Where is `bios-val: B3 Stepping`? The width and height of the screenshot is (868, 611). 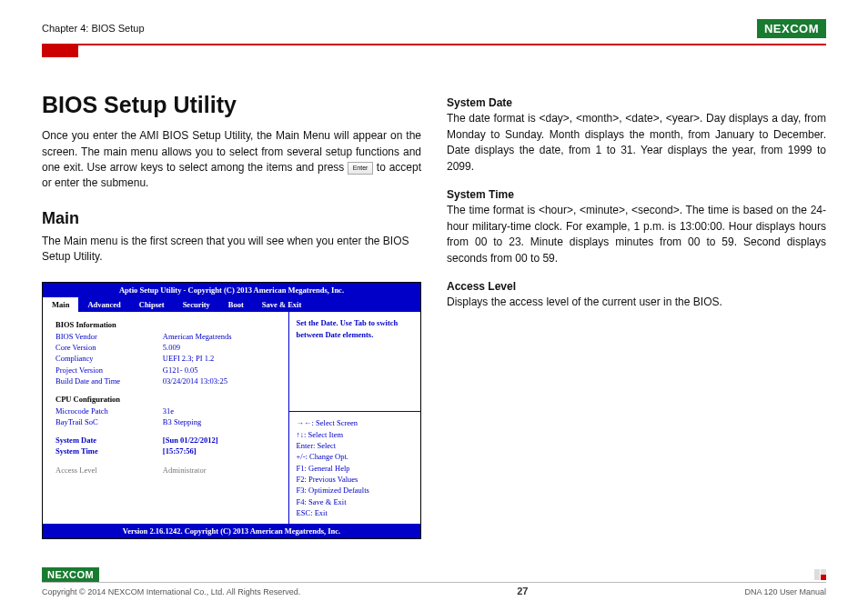 bios-val: B3 Stepping is located at coordinates (221, 422).